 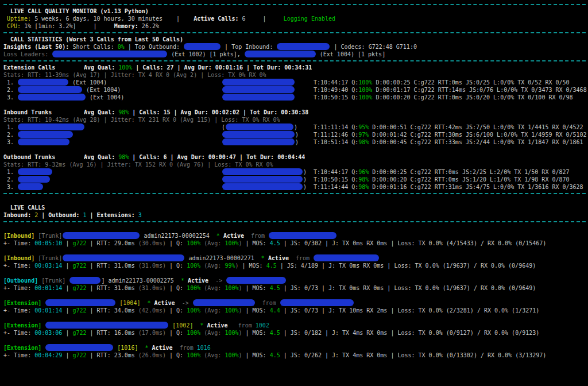 I want to click on call-1-info: [Inbound] [Trunk] admin22173-00002254 * …, so click(x=295, y=236).